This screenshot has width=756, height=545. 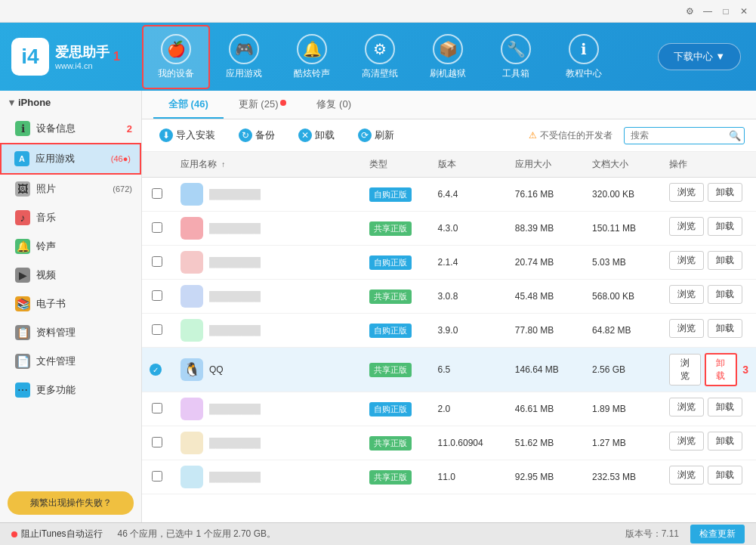 What do you see at coordinates (744, 11) in the screenshot?
I see `close-btn: ✕` at bounding box center [744, 11].